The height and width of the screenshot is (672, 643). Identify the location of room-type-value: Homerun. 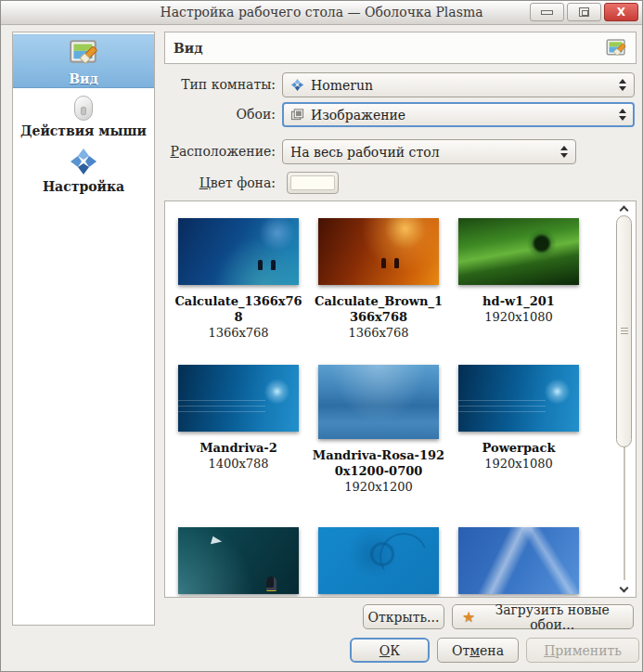
(341, 85).